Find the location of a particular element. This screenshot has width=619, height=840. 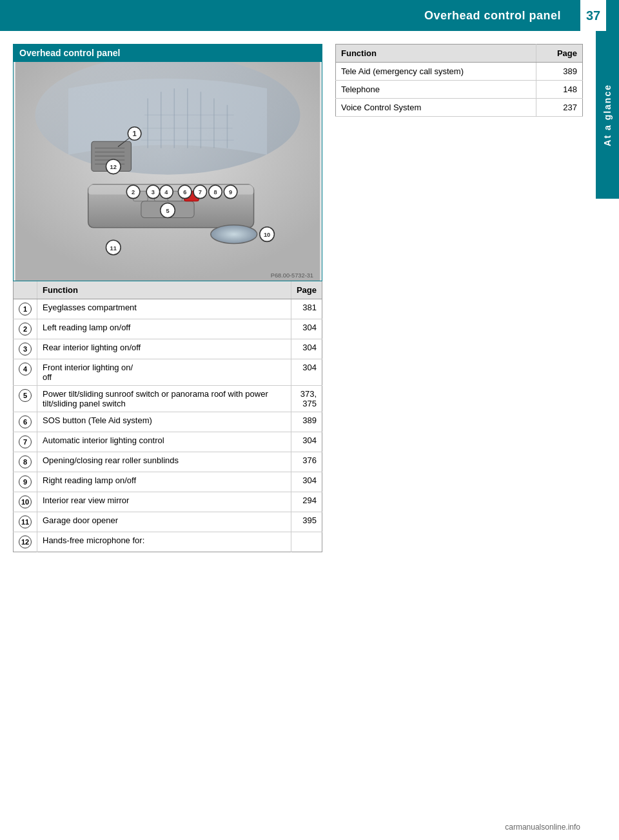

svg-text: 4 is located at coordinates (166, 192).